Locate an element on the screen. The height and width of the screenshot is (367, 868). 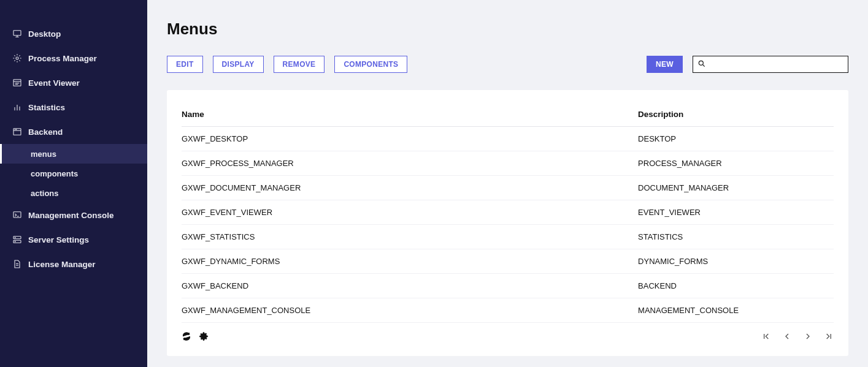
app-window-icon is located at coordinates (17, 132).